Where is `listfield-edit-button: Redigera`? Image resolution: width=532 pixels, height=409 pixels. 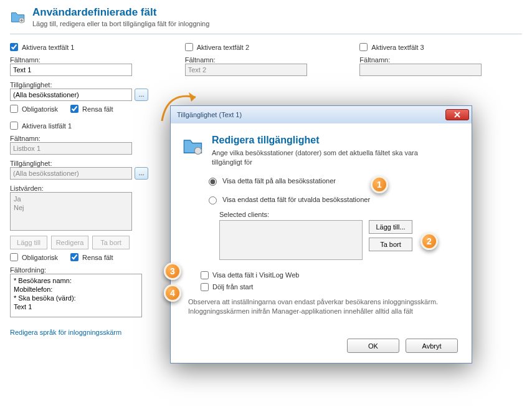 listfield-edit-button: Redigera is located at coordinates (70, 243).